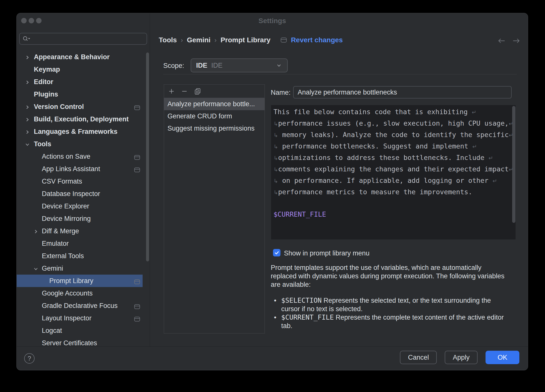 The width and height of the screenshot is (545, 392). What do you see at coordinates (83, 306) in the screenshot?
I see `sidebar-item-gradle-declarative-focus: Gradle Declarative Focus` at bounding box center [83, 306].